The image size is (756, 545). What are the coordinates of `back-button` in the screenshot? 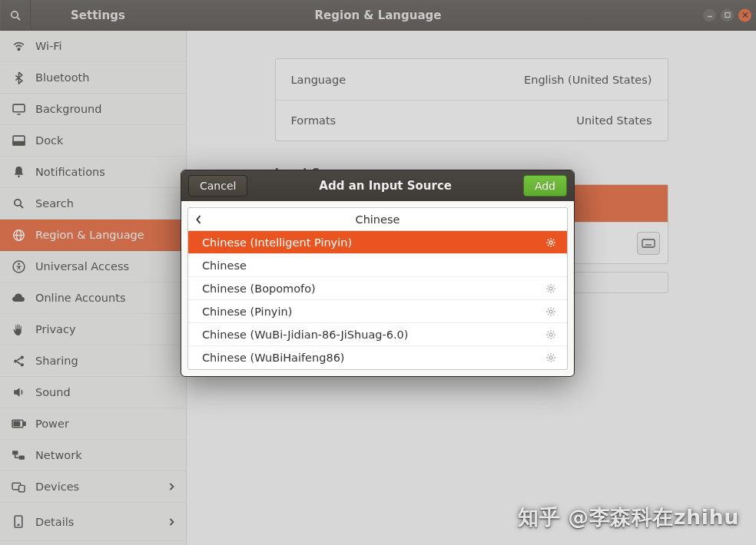 It's located at (198, 220).